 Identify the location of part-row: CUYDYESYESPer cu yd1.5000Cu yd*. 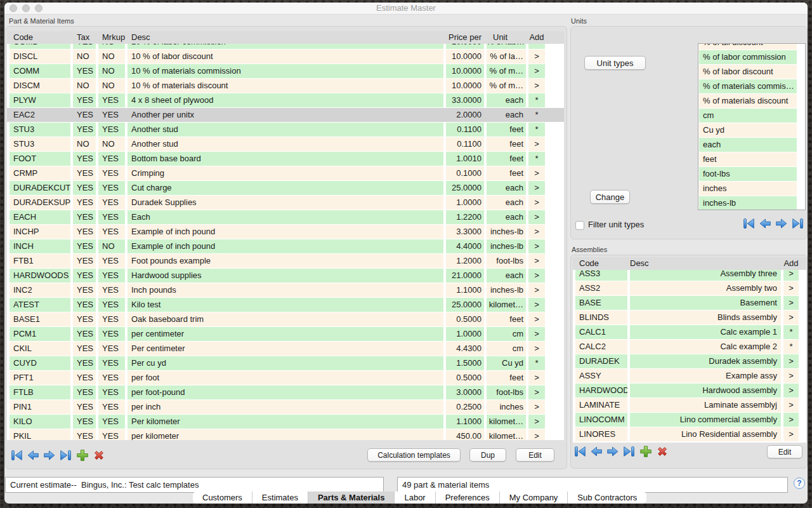
(285, 363).